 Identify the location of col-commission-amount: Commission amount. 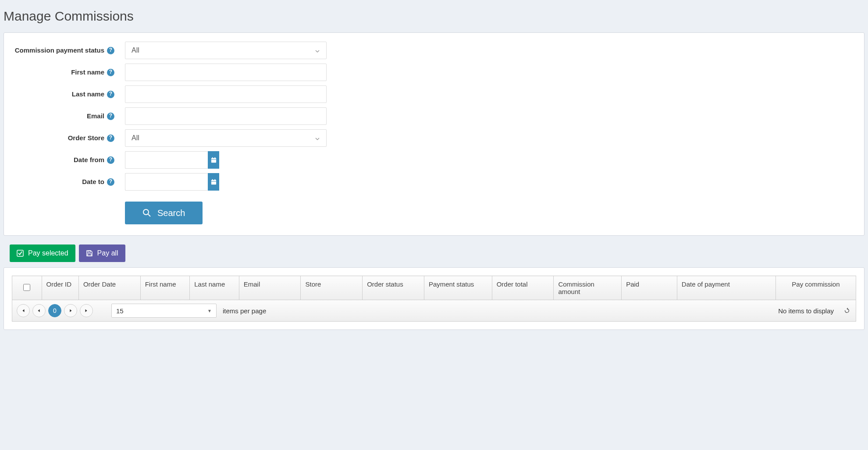
(587, 288).